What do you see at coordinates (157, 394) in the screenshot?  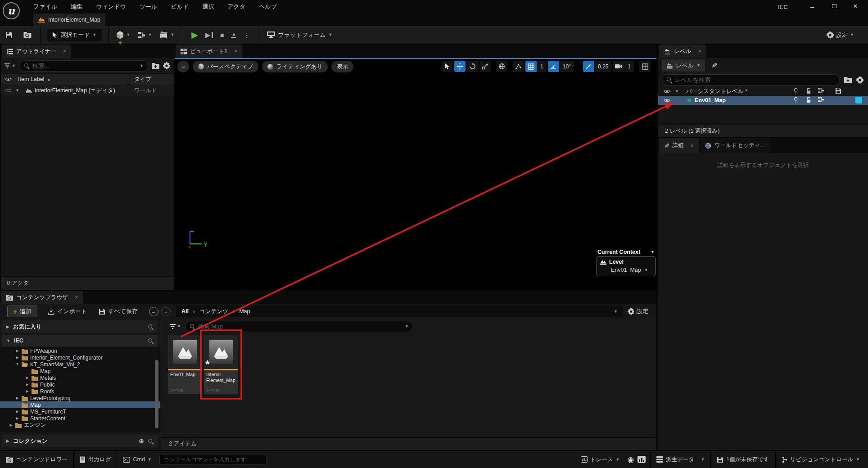 I see `tree-scrollbar` at bounding box center [157, 394].